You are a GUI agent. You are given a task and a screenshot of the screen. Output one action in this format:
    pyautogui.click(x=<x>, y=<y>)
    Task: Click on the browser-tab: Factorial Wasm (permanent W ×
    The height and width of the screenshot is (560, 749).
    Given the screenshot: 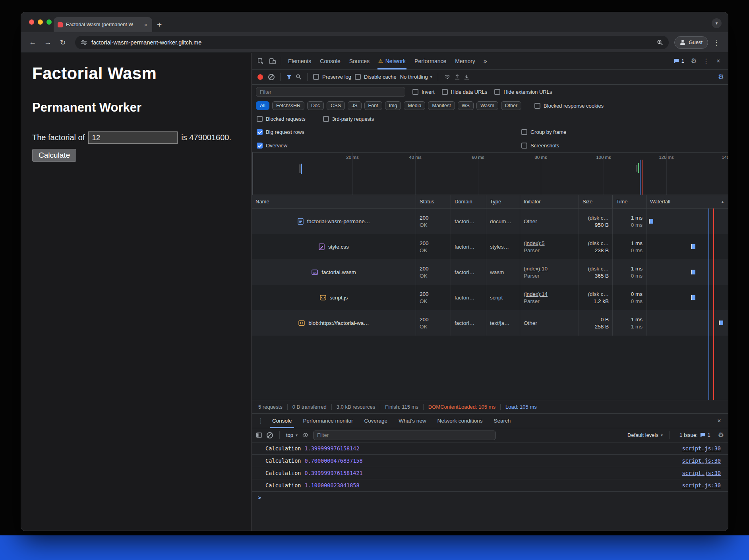 What is the action you would take?
    pyautogui.click(x=103, y=25)
    